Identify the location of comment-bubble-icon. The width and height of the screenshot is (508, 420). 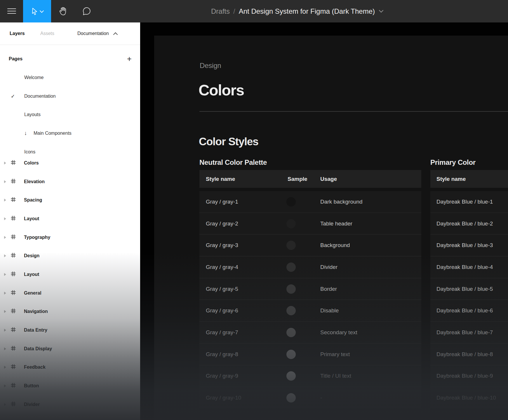
(87, 11).